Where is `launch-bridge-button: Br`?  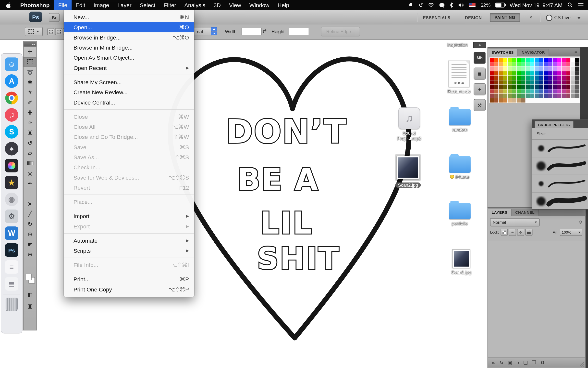
launch-bridge-button: Br is located at coordinates (54, 18).